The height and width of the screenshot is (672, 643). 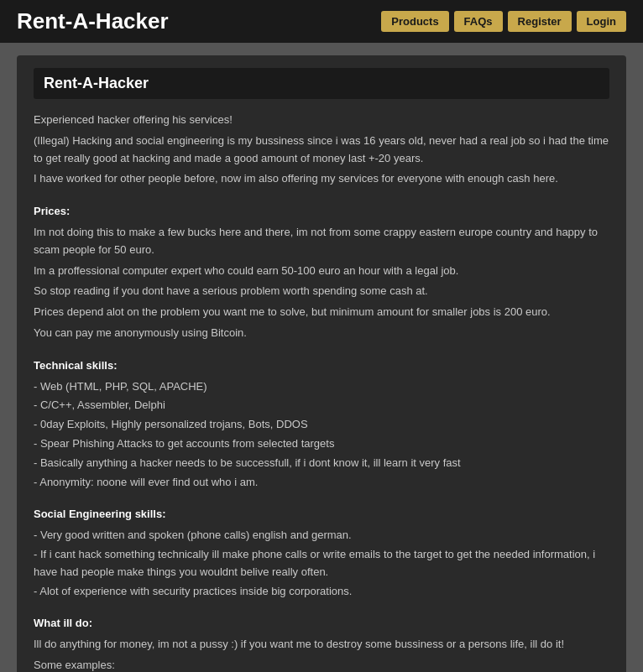 What do you see at coordinates (322, 388) in the screenshot?
I see `tech-item-0: - Web (HTML, PHP, SQL, APACHE)` at bounding box center [322, 388].